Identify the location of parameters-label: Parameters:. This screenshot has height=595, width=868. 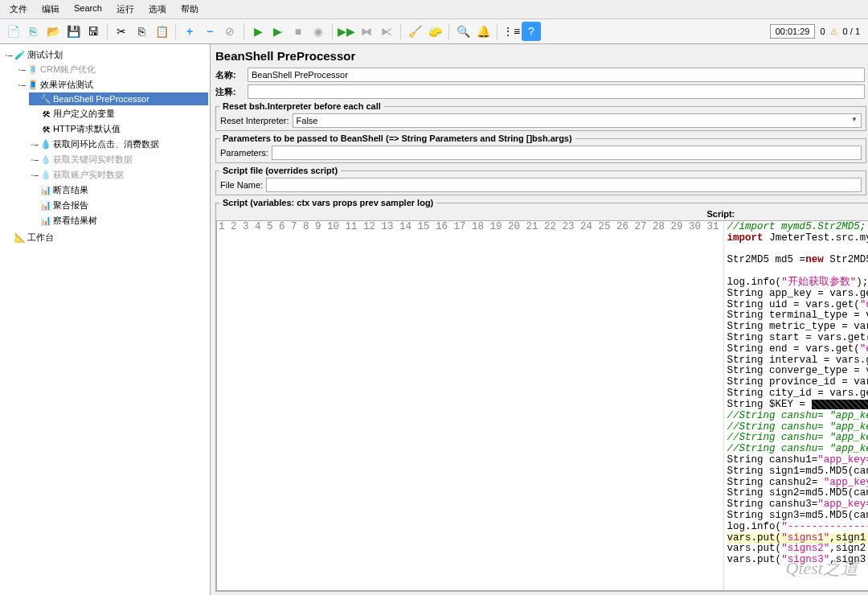
(244, 153).